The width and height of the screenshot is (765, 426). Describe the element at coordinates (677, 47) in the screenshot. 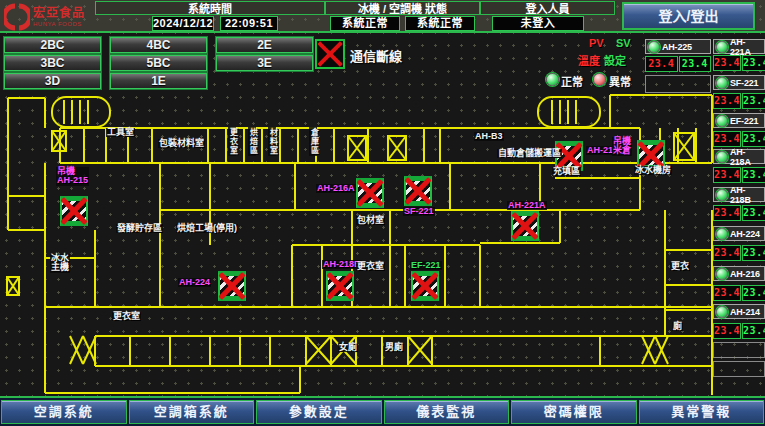

I see `equipment-name: AH-225` at that location.